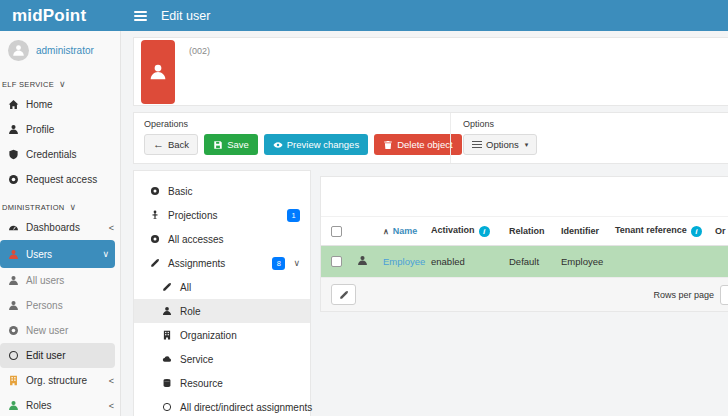 This screenshot has width=728, height=416. What do you see at coordinates (524, 197) in the screenshot?
I see `table-toolbar` at bounding box center [524, 197].